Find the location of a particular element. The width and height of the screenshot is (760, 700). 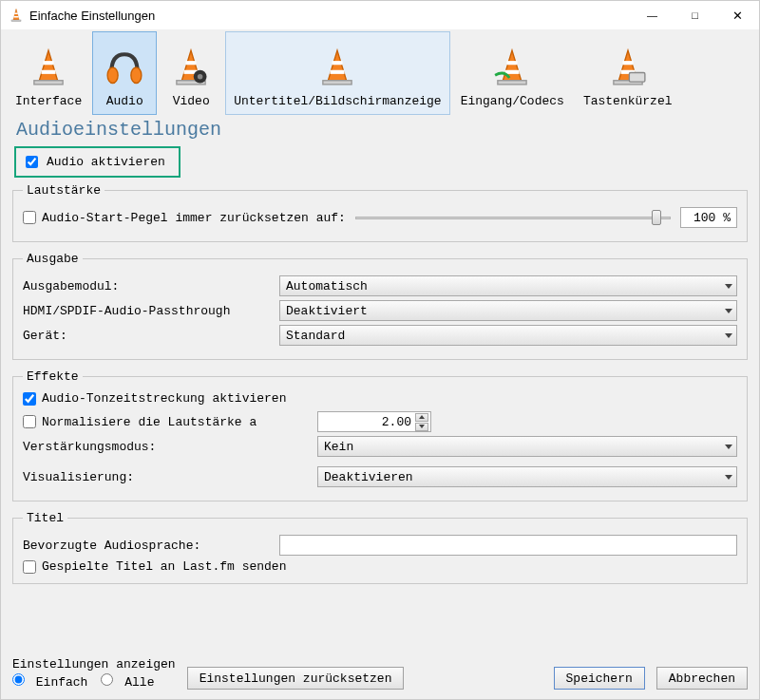

normalize-checkbox is located at coordinates (29, 422).